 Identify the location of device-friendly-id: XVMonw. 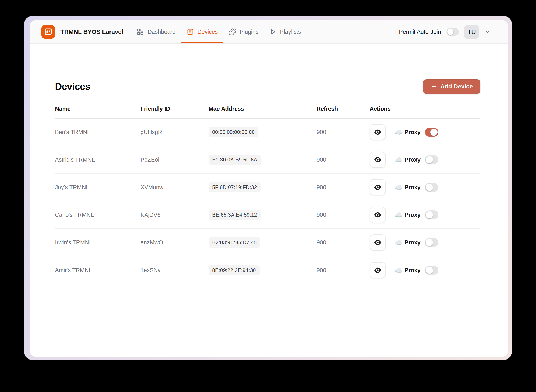
(175, 187).